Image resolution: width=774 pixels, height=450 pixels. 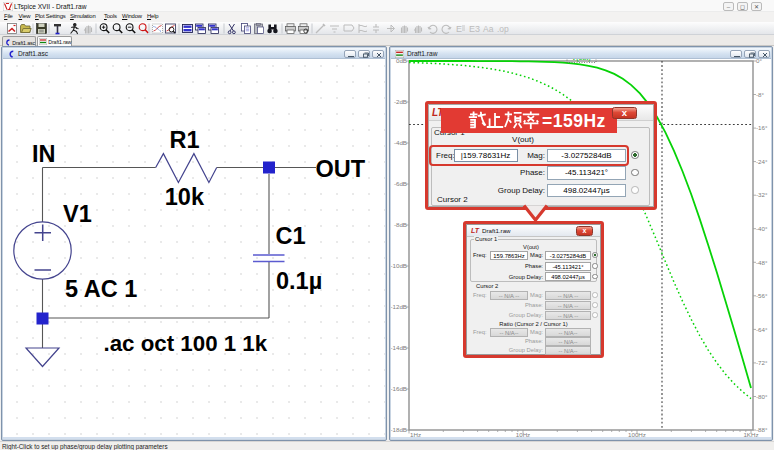 What do you see at coordinates (762, 128) in the screenshot?
I see `svg-text: -16°` at bounding box center [762, 128].